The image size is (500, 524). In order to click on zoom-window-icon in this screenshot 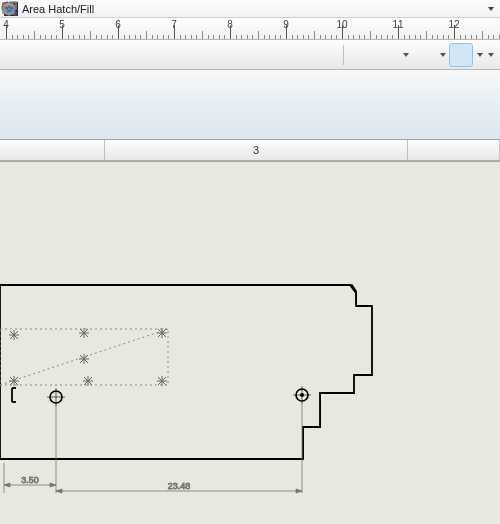, I will do `click(248, 55)`.